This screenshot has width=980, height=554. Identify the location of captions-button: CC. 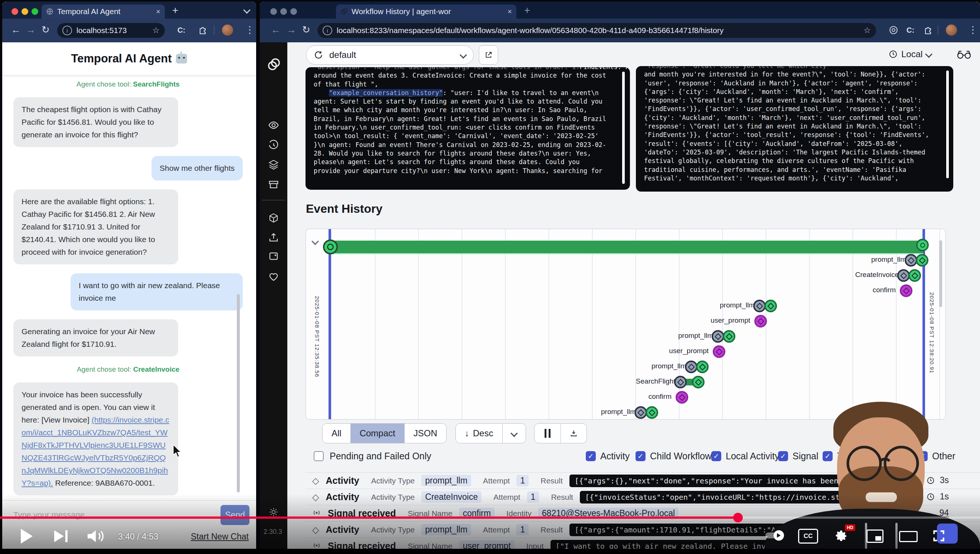
(808, 536).